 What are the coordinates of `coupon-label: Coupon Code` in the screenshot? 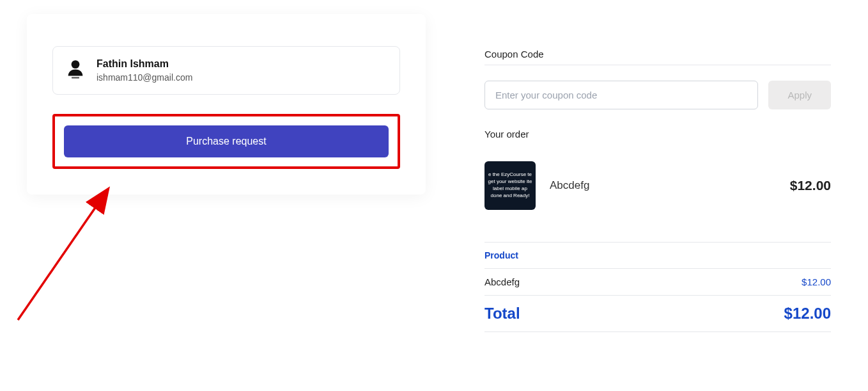 It's located at (658, 57).